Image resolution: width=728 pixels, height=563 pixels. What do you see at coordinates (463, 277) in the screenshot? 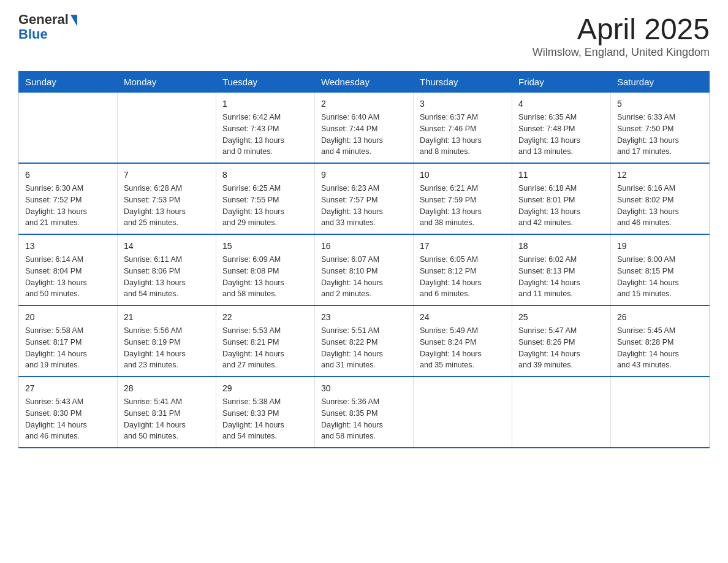
I see `day-info: Sunrise: 6:05 AM Sunset: 8:12 PM Dayligh…` at bounding box center [463, 277].